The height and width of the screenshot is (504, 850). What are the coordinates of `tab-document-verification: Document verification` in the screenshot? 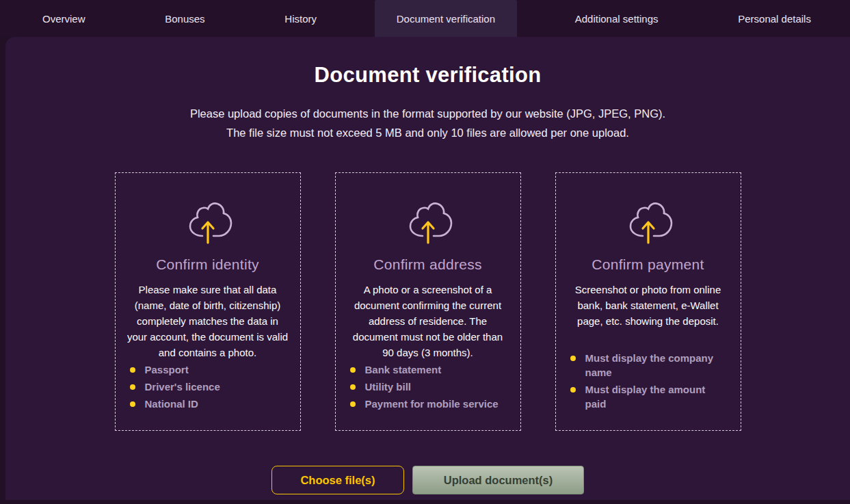 It's located at (446, 18).